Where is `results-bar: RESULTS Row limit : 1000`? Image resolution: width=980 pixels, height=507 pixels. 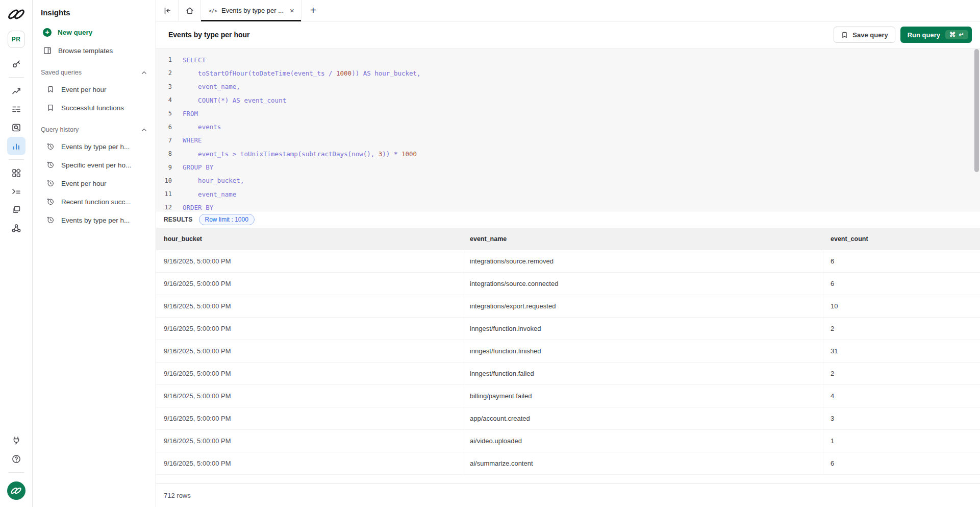 results-bar: RESULTS Row limit : 1000 is located at coordinates (568, 220).